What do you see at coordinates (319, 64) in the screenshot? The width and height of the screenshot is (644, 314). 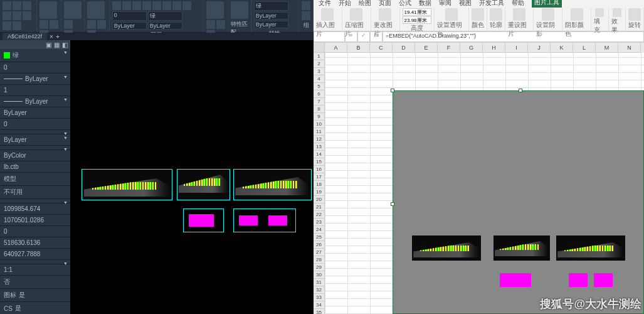 I see `row-header: 2` at bounding box center [319, 64].